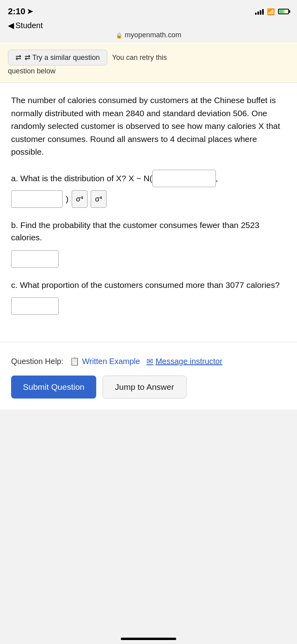 The image size is (297, 644). I want to click on location-arrow-icon: ➤, so click(30, 12).